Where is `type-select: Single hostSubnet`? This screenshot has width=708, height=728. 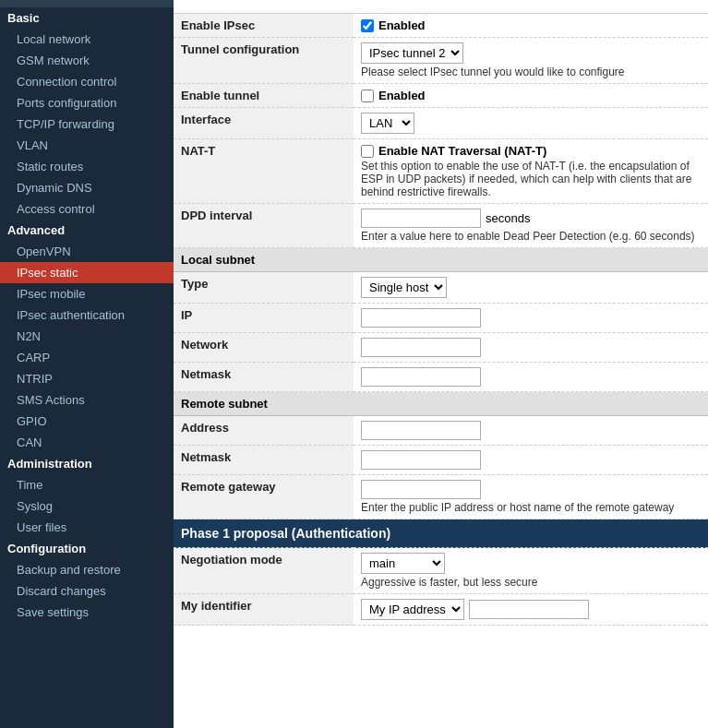
type-select: Single hostSubnet is located at coordinates (404, 288).